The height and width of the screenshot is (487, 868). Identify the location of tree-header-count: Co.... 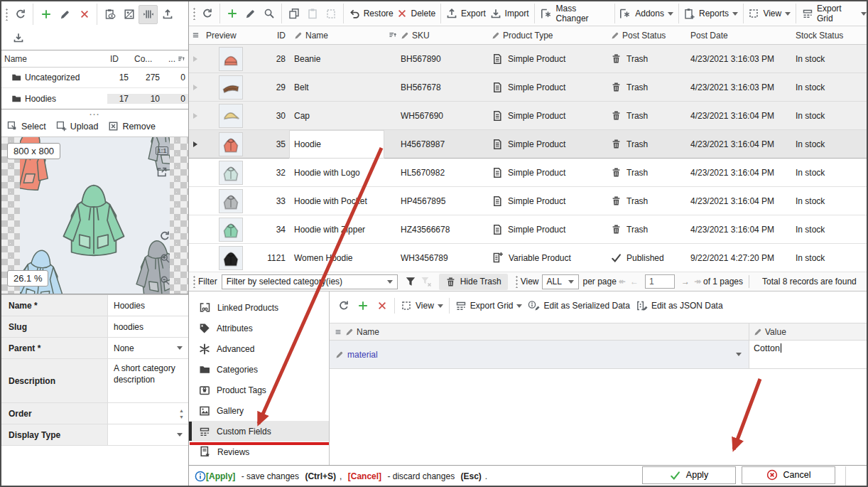
(147, 59).